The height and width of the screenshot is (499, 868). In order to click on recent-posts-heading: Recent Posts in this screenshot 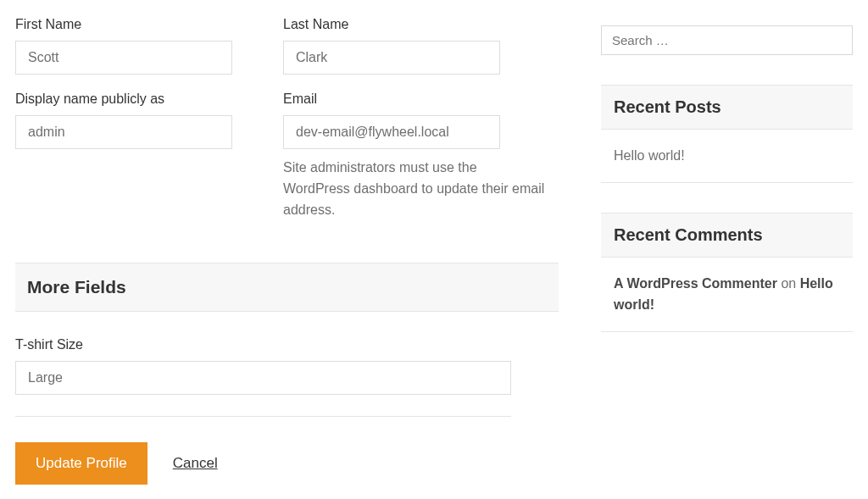, I will do `click(727, 107)`.